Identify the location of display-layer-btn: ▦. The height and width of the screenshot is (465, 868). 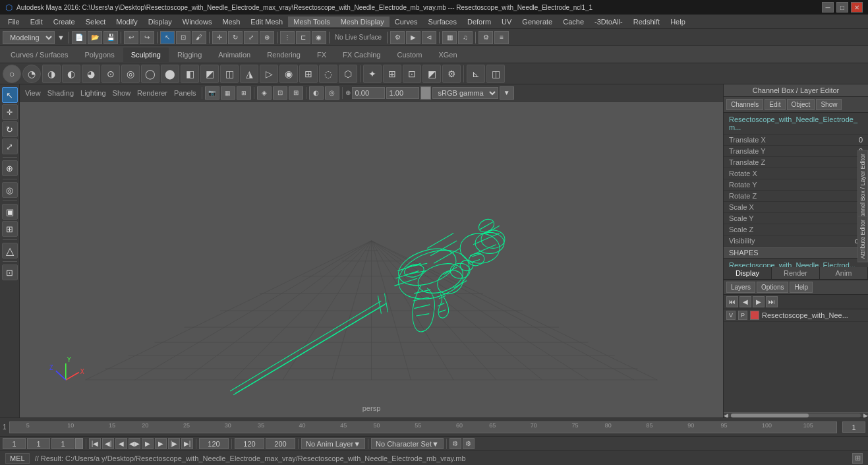
(449, 38).